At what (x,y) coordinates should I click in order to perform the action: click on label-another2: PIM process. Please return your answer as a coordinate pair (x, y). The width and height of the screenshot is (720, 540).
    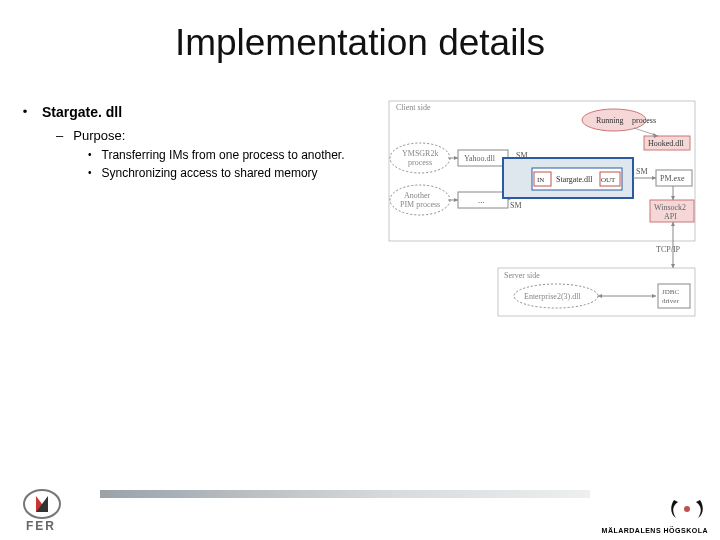
    Looking at the image, I should click on (420, 204).